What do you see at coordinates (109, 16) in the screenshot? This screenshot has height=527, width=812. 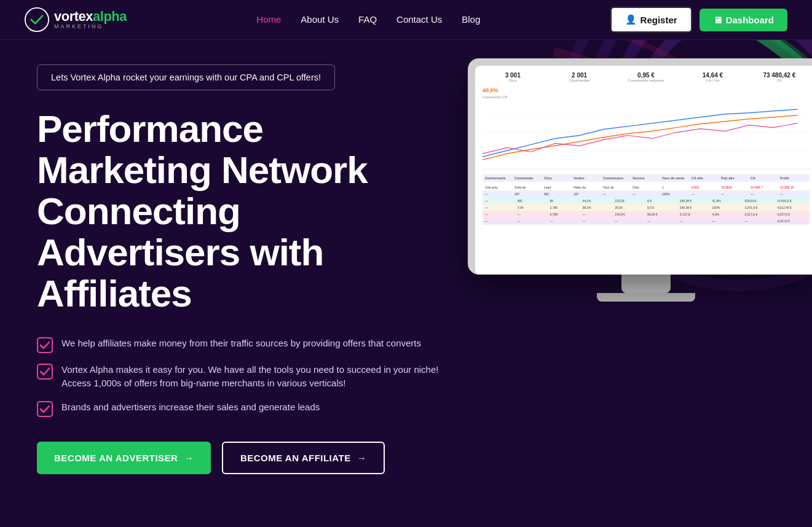 I see `logo-alpha: alpha` at bounding box center [109, 16].